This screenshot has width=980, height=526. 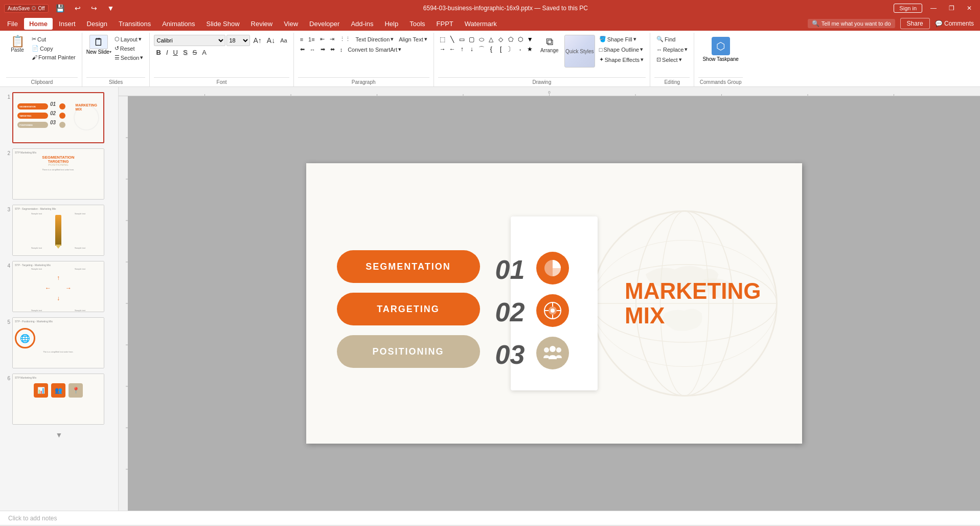 I want to click on slide-thumb-1: 1 SEGMENTATION TARGETING POSITIONING 01, so click(x=59, y=118).